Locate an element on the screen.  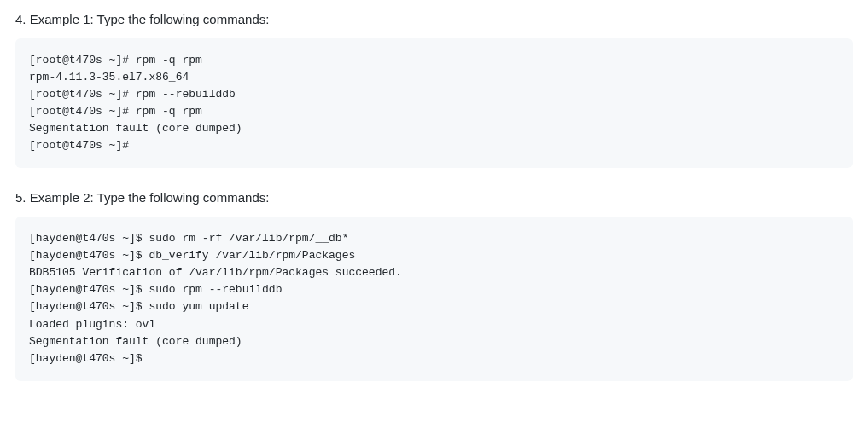
step-text: Example 1: Type the following commands: is located at coordinates (150, 19).